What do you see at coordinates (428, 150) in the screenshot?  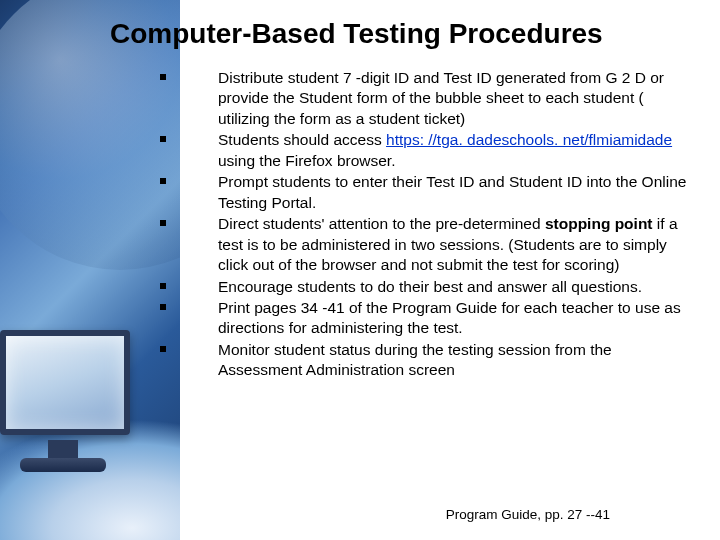 I see `bullet-item: Students should access https: //tga. dad…` at bounding box center [428, 150].